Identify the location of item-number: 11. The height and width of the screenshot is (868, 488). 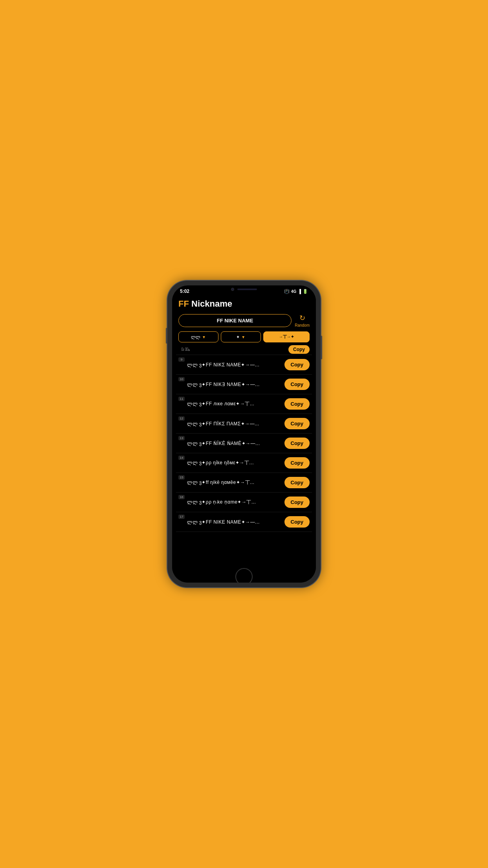
(182, 399).